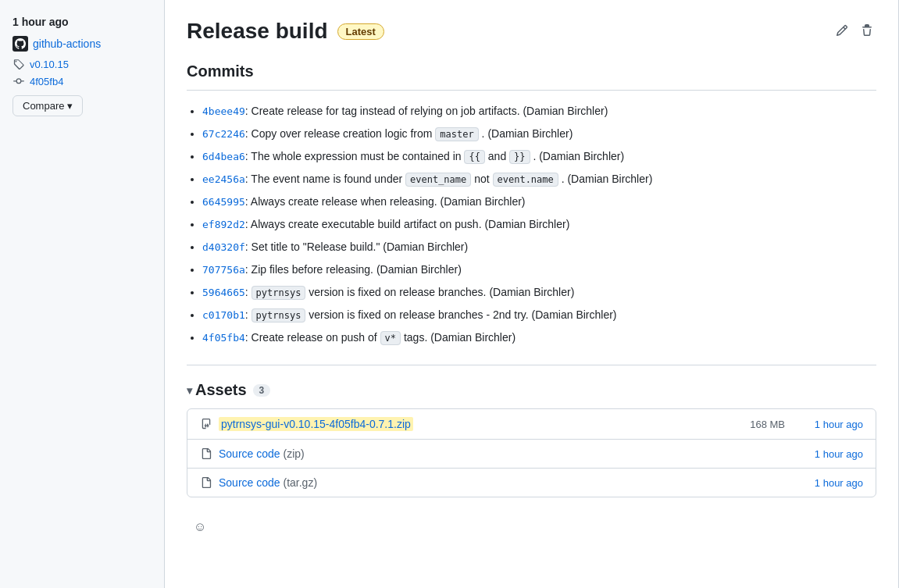  Describe the element at coordinates (189, 390) in the screenshot. I see `assets-chevron-icon: ▾` at that location.